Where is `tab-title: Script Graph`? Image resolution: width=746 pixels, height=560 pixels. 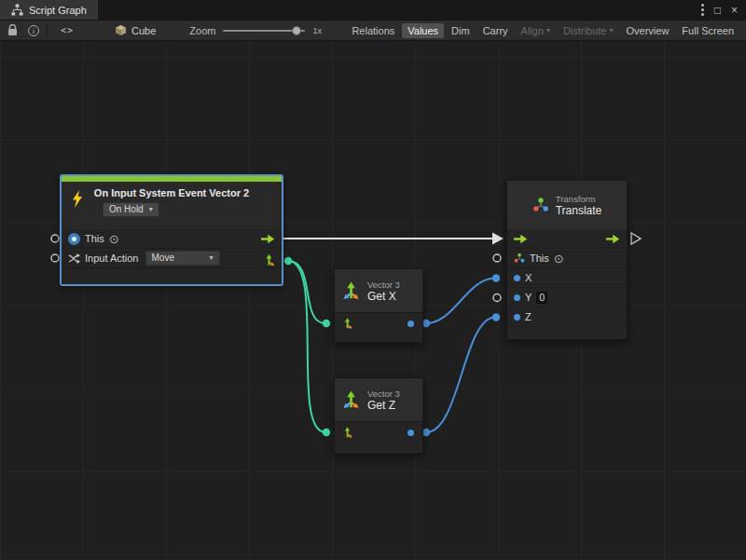
tab-title: Script Graph is located at coordinates (58, 10).